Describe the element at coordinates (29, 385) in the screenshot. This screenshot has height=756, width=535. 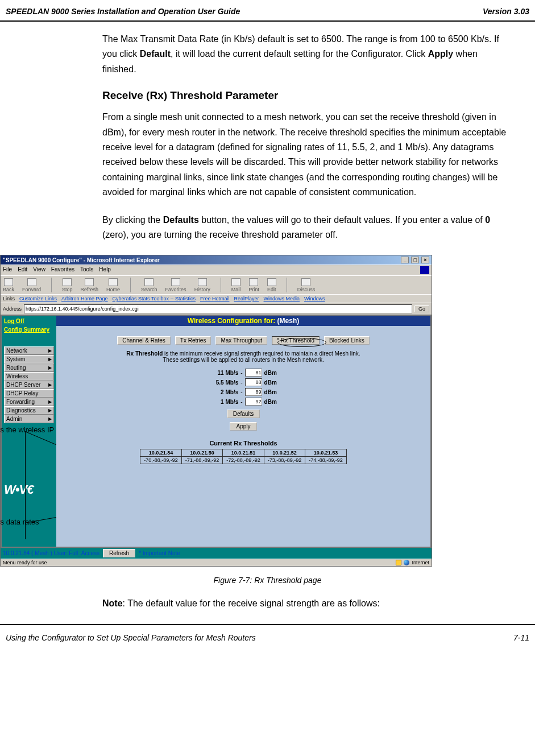
I see `sidebar-item-dhcp-server: DHCP Server▶` at that location.